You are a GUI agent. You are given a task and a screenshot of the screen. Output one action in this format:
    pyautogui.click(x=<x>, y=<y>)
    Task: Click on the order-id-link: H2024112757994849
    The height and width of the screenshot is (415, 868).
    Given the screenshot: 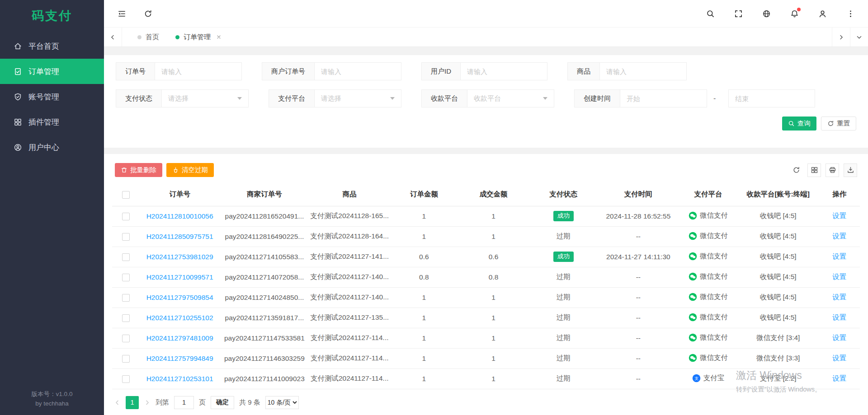 What is the action you would take?
    pyautogui.click(x=180, y=359)
    